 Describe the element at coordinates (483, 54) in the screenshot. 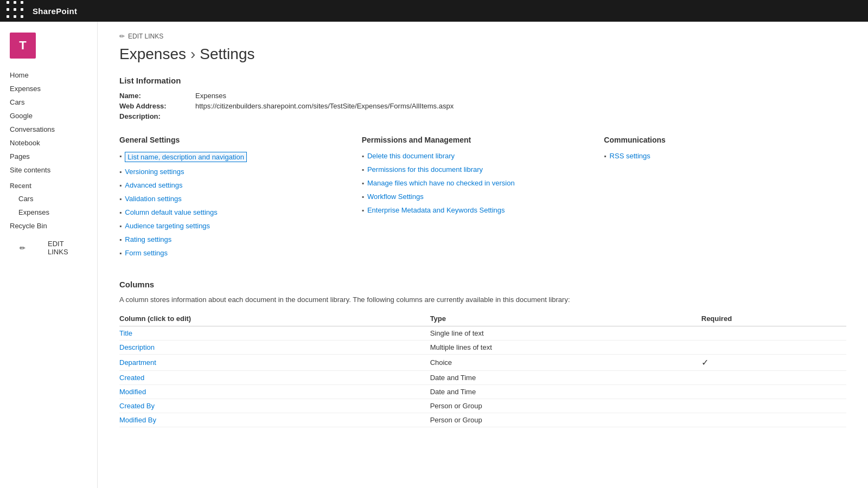

I see `page-title: Expenses › Settings` at that location.